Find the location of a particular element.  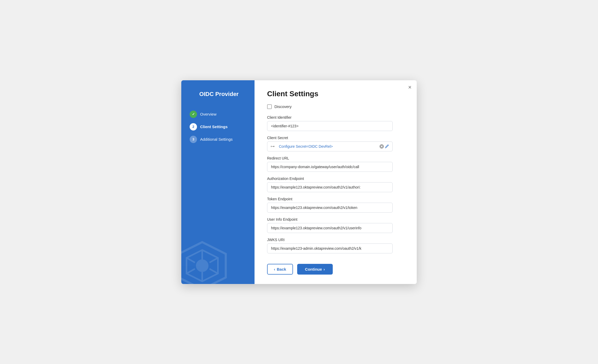

sidebar: OIDC Provider ✓ Overview 2 Client Settin… is located at coordinates (218, 182).